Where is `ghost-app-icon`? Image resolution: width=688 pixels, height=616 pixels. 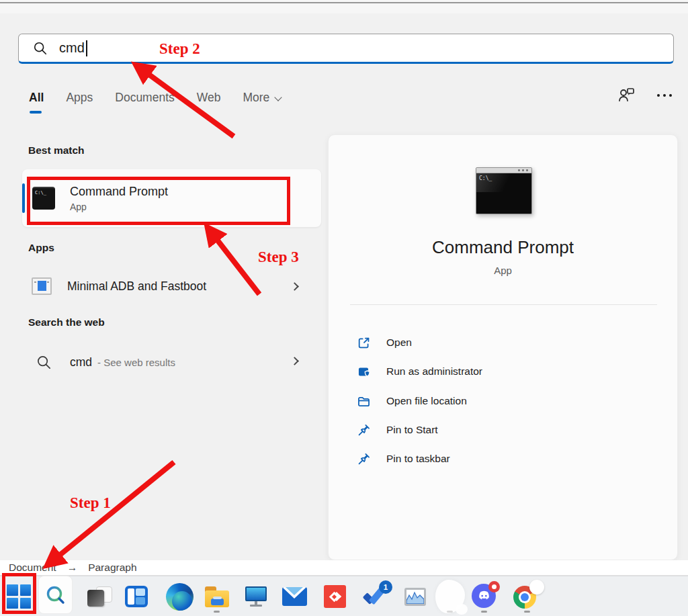
ghost-app-icon is located at coordinates (450, 597).